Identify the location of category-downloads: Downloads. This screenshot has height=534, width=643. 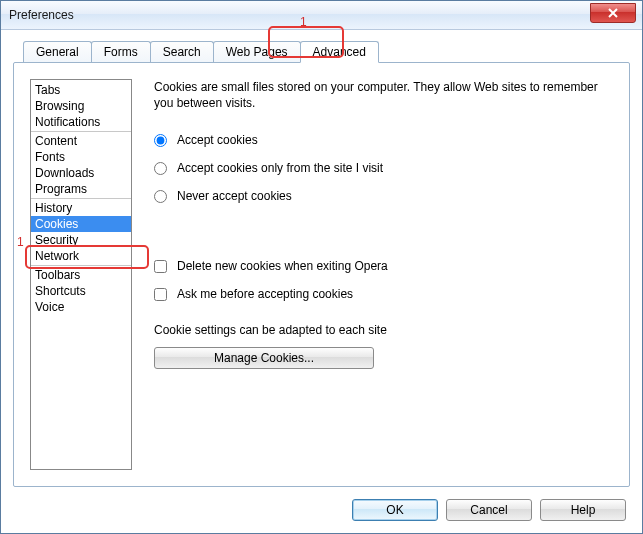
(81, 173).